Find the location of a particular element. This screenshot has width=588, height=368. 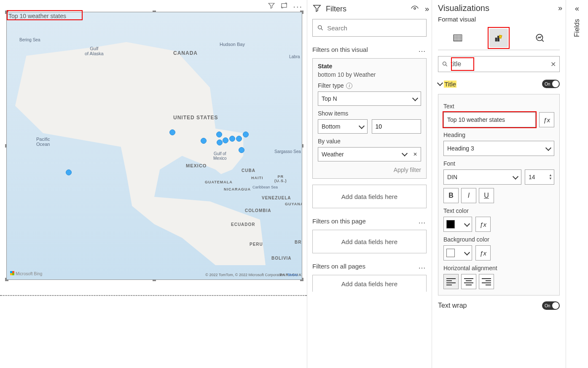

font-size-input: 14 ▲▼ is located at coordinates (540, 177).